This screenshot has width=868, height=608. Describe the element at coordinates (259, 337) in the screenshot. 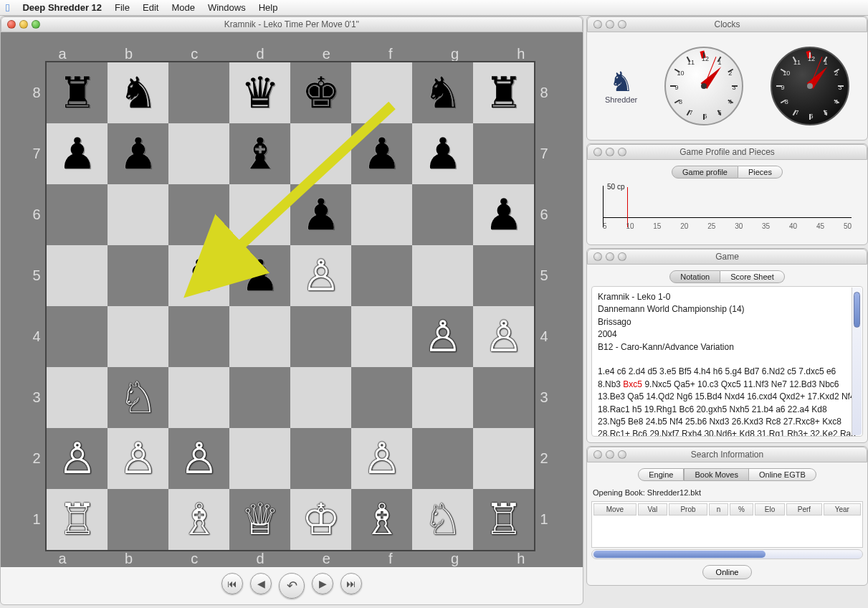

I see `square-d4` at that location.